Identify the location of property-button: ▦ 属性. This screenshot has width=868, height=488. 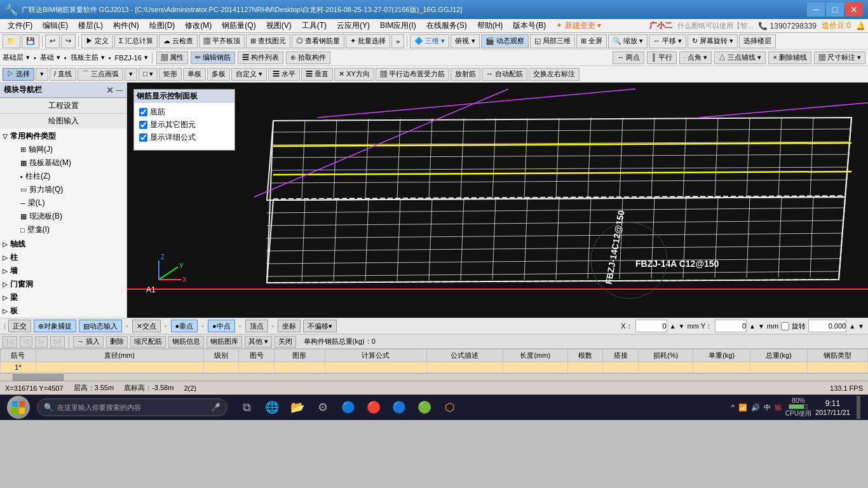
(172, 58).